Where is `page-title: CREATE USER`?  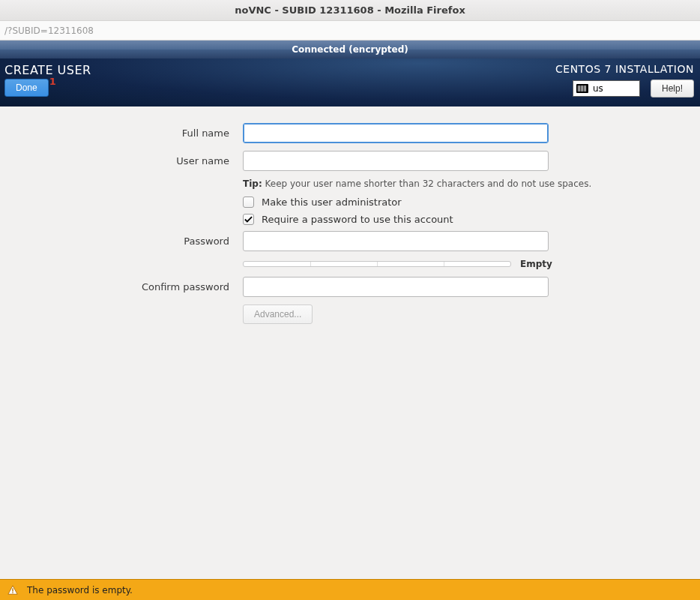 page-title: CREATE USER is located at coordinates (48, 70).